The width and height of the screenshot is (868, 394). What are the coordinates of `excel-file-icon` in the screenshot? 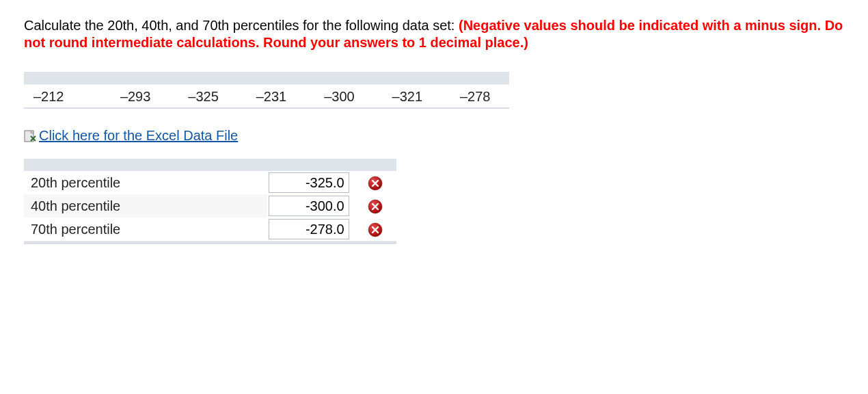 It's located at (30, 136).